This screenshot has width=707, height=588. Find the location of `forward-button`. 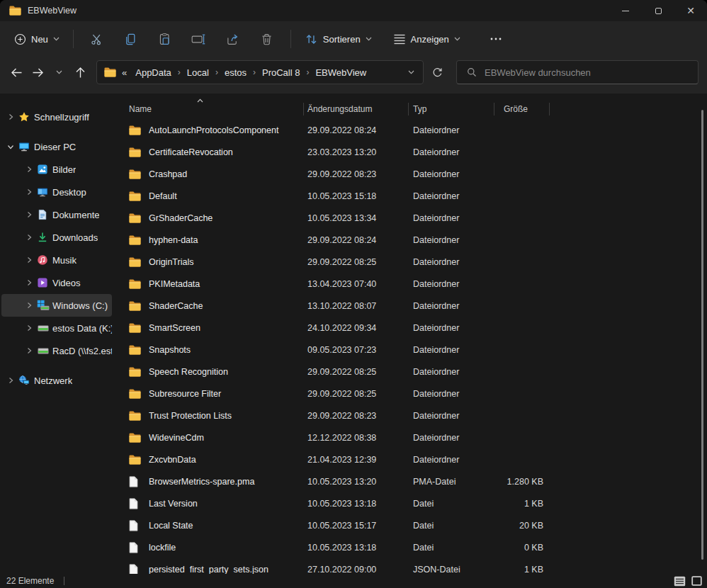

forward-button is located at coordinates (38, 72).